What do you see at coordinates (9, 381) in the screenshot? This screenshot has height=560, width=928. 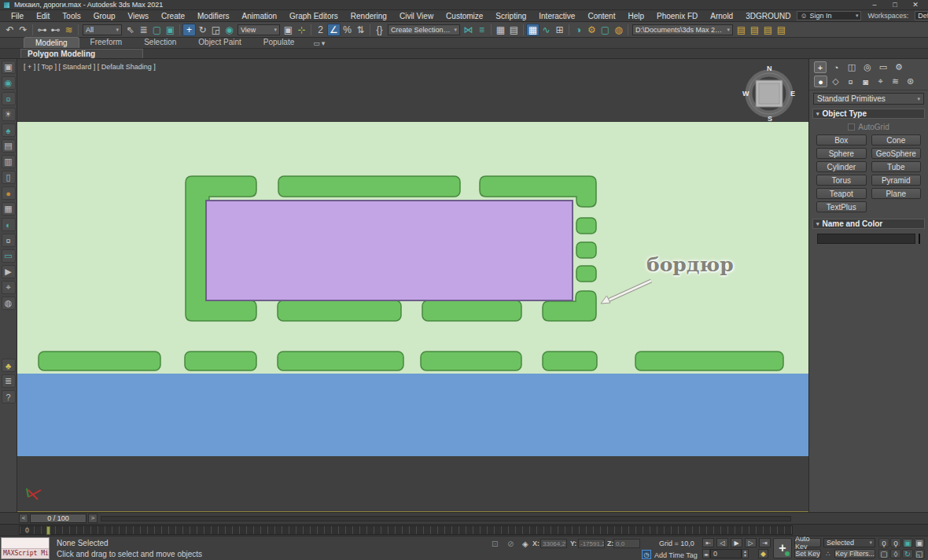 I see `list-icon: ≣` at bounding box center [9, 381].